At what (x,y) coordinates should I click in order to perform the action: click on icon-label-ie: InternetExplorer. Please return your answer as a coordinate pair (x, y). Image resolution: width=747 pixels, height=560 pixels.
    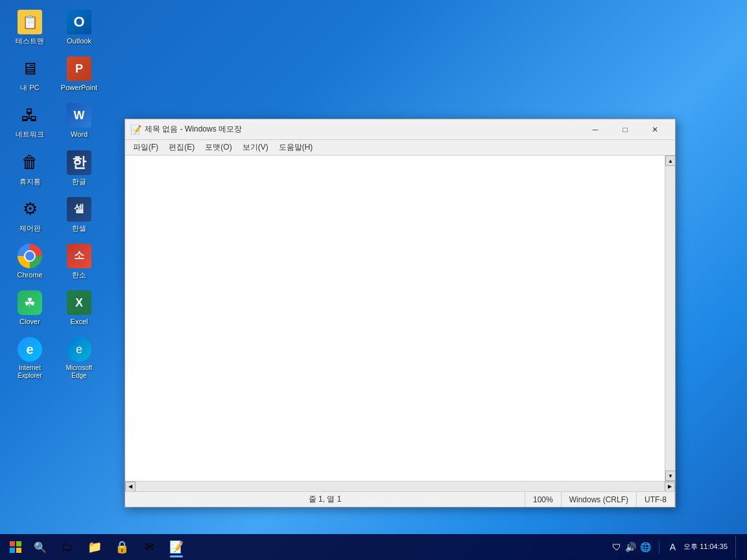
    Looking at the image, I should click on (30, 372).